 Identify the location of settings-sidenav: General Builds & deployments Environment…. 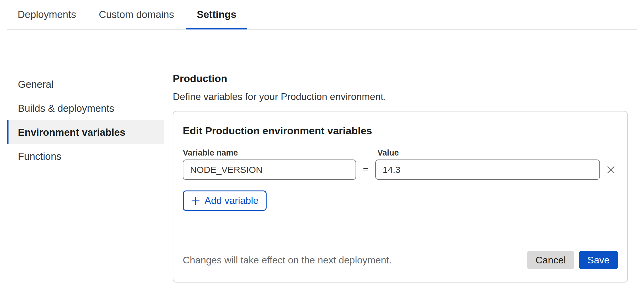
(85, 120).